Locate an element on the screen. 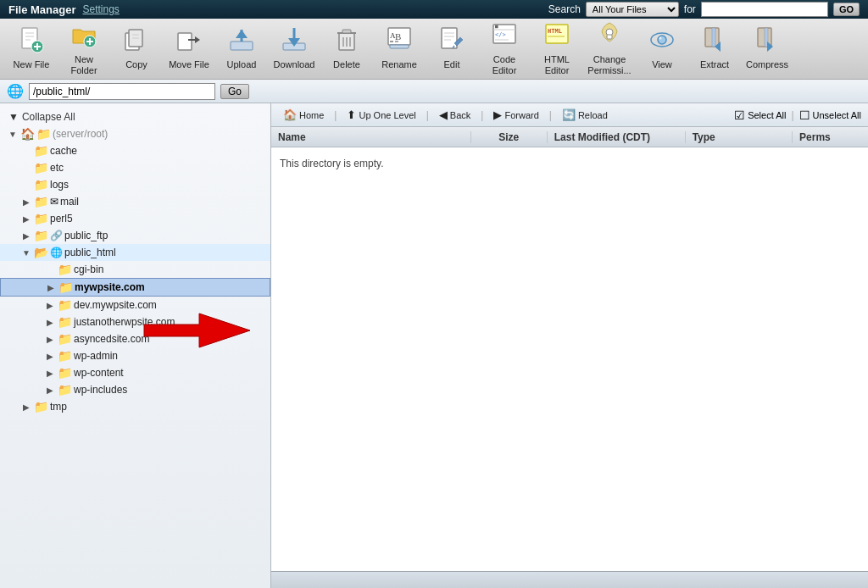  edit-button: Edit is located at coordinates (452, 48).